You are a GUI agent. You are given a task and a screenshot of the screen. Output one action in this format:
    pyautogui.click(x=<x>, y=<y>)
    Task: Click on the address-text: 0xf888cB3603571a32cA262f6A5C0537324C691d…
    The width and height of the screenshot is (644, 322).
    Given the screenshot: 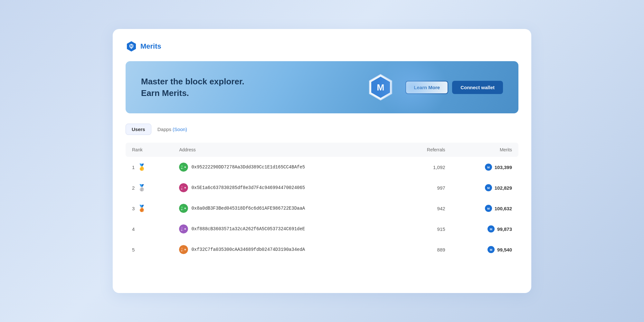 What is the action you would take?
    pyautogui.click(x=248, y=229)
    